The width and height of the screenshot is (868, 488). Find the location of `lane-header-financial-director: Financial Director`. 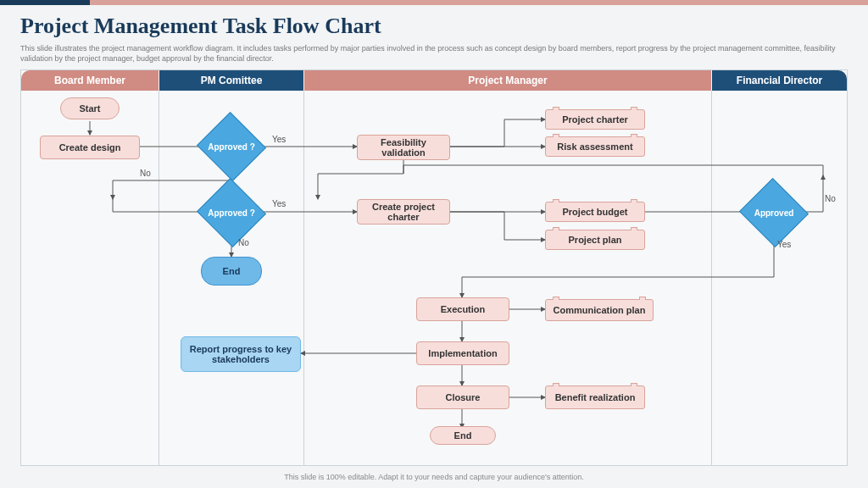

lane-header-financial-director: Financial Director is located at coordinates (780, 80).